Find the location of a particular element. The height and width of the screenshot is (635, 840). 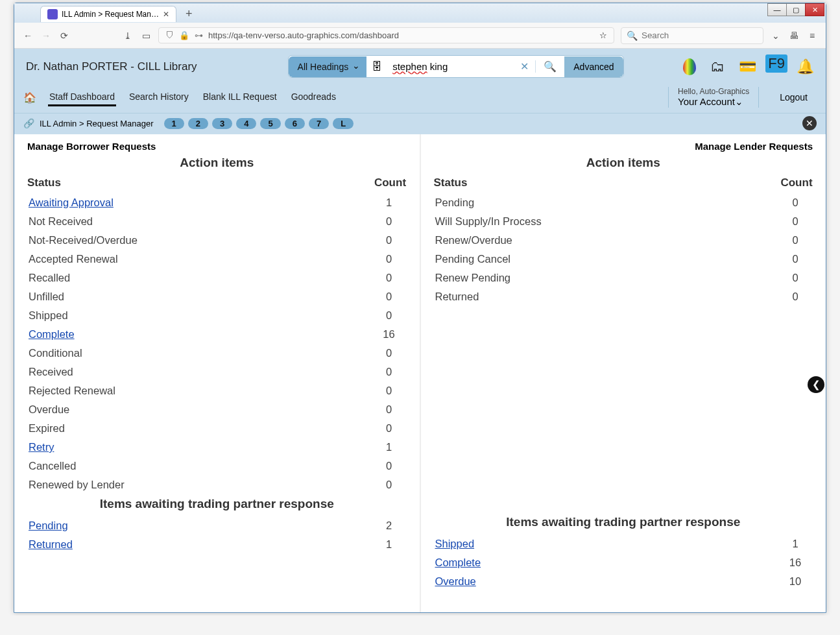

browser-search: 🔍 is located at coordinates (692, 36).